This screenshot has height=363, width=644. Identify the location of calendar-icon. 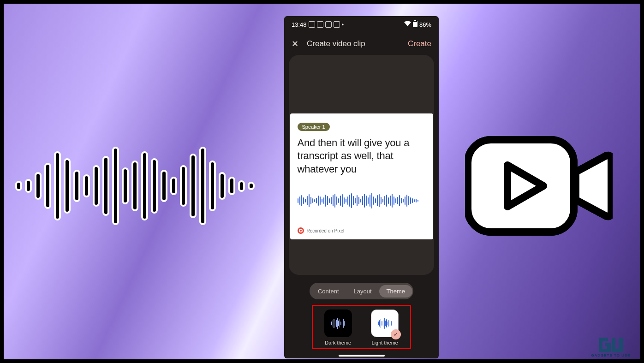
(312, 24).